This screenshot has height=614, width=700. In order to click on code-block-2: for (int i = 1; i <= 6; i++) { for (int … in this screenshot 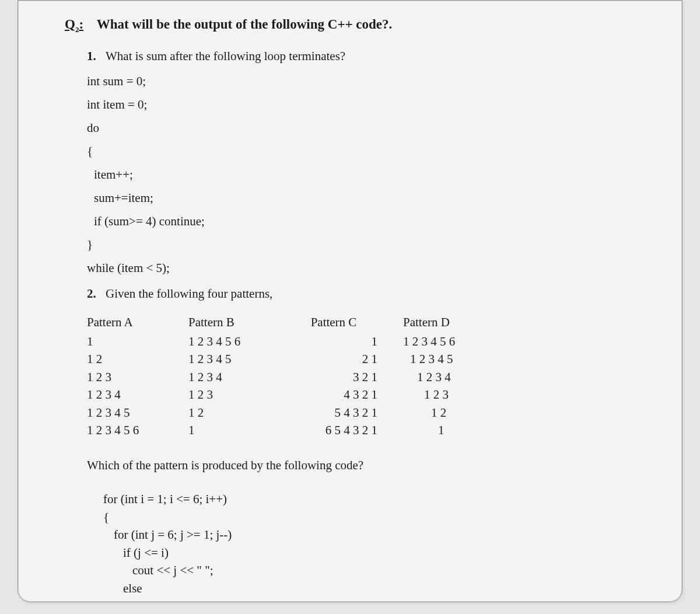, I will do `click(369, 546)`.